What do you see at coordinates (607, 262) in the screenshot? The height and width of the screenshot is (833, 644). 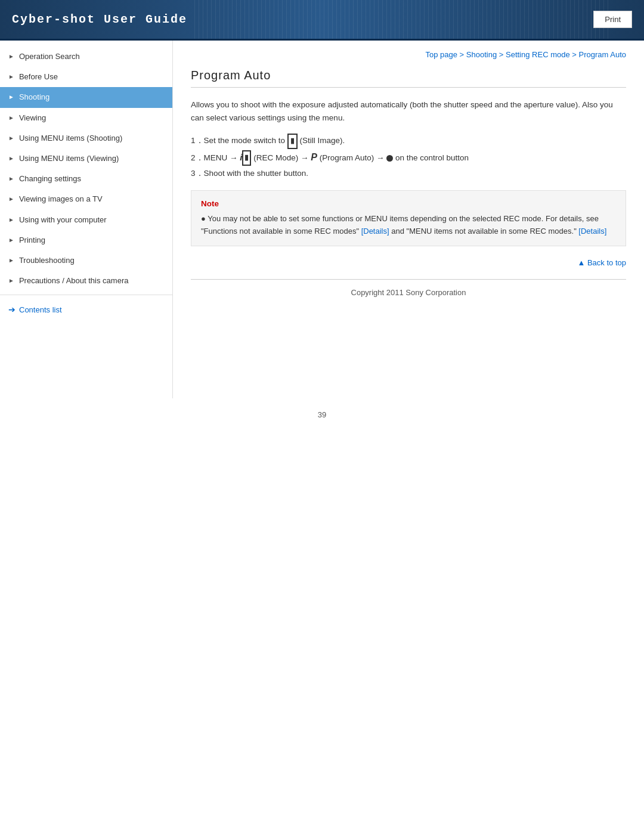 I see `back-to-top-label: Back to top` at bounding box center [607, 262].